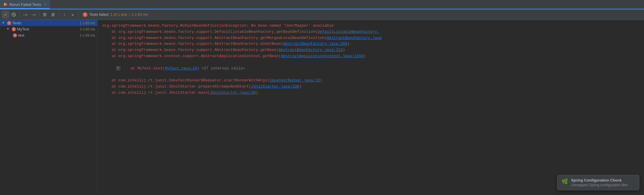 This screenshot has width=644, height=195. Describe the element at coordinates (371, 38) in the screenshot. I see `stack-line-2: at org.springframework.beans.factory.sup…` at that location.